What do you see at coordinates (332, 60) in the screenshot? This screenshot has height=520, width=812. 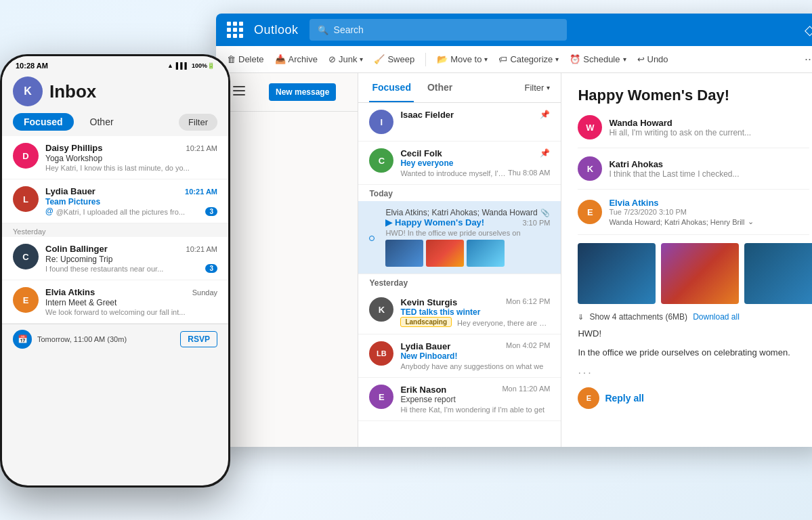 I see `junk-icon: ⊘` at bounding box center [332, 60].